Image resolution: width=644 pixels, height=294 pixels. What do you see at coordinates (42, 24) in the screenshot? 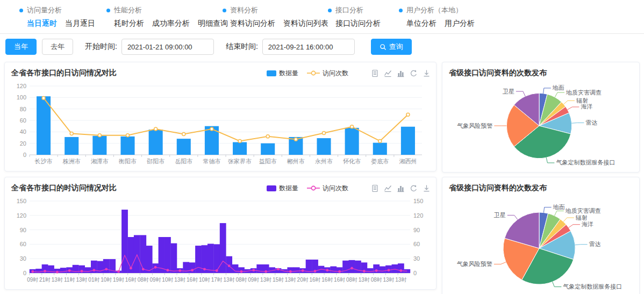
I see `nav-item-0-0: 当日逐时` at bounding box center [42, 24].